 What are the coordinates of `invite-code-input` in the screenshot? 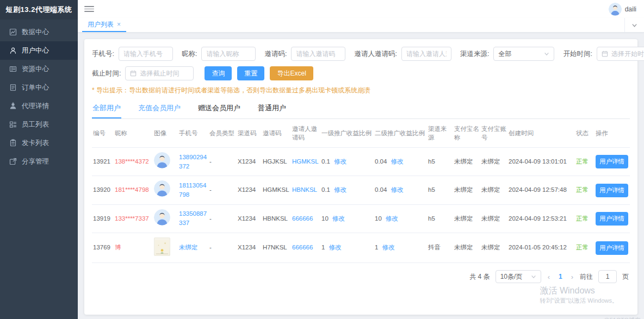 It's located at (318, 54).